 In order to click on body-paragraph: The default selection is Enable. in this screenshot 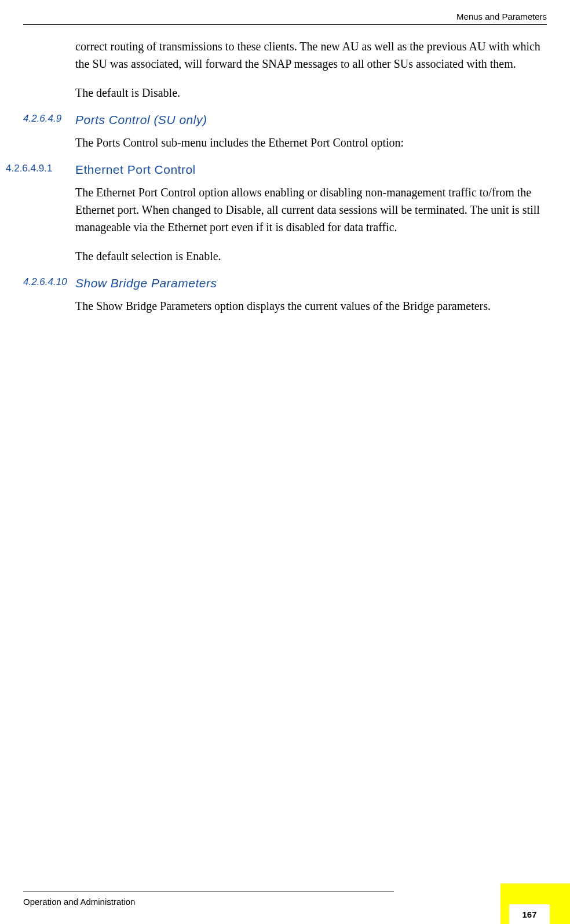, I will do `click(311, 256)`.